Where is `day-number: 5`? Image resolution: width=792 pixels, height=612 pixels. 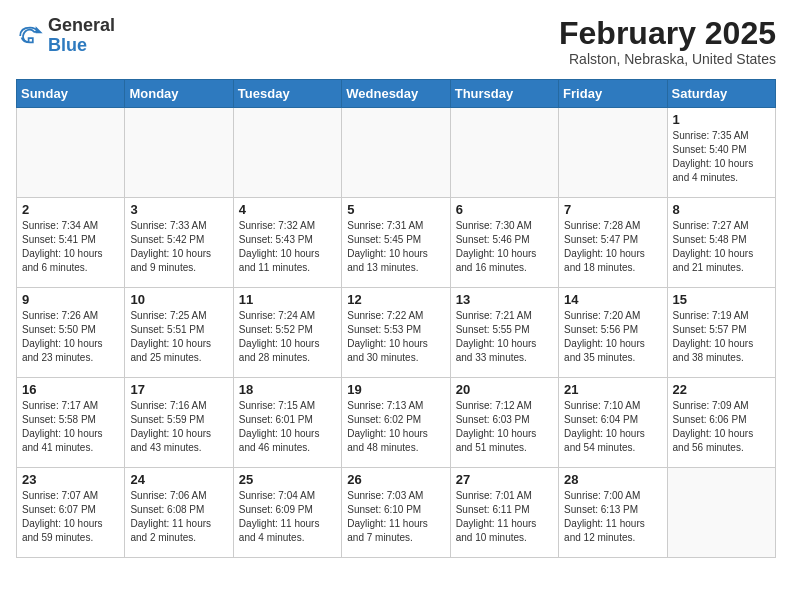 day-number: 5 is located at coordinates (396, 210).